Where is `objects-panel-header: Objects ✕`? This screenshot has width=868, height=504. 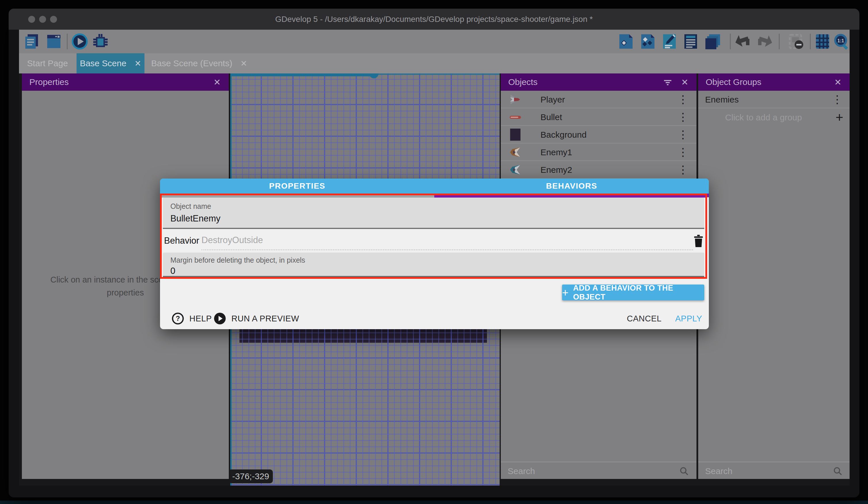 objects-panel-header: Objects ✕ is located at coordinates (599, 82).